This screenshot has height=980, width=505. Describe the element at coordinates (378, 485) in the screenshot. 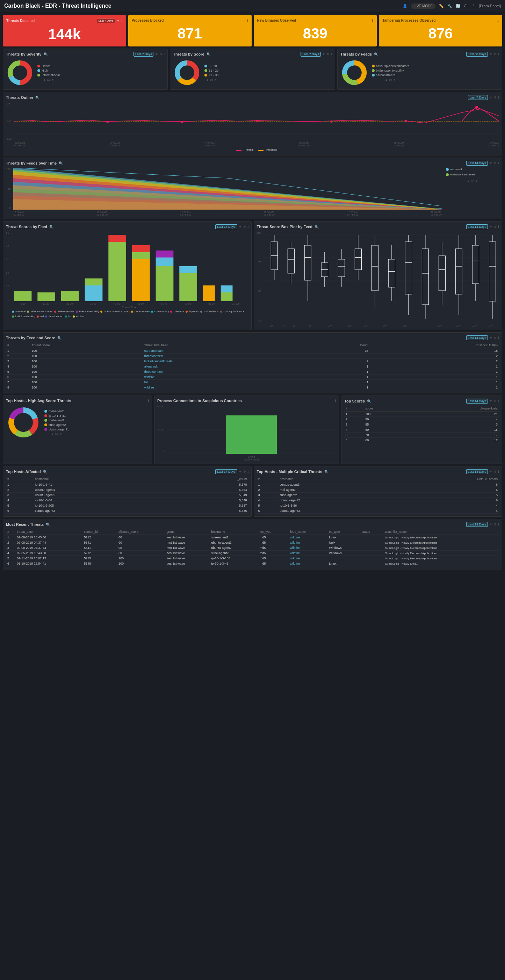

I see `table-row: 1 centos-agent3 6` at that location.